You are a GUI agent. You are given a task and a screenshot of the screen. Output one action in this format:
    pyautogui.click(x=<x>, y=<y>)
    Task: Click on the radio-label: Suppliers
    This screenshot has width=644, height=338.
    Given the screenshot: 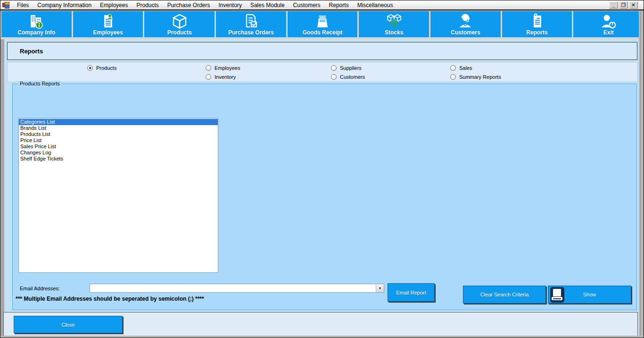 What is the action you would take?
    pyautogui.click(x=351, y=68)
    